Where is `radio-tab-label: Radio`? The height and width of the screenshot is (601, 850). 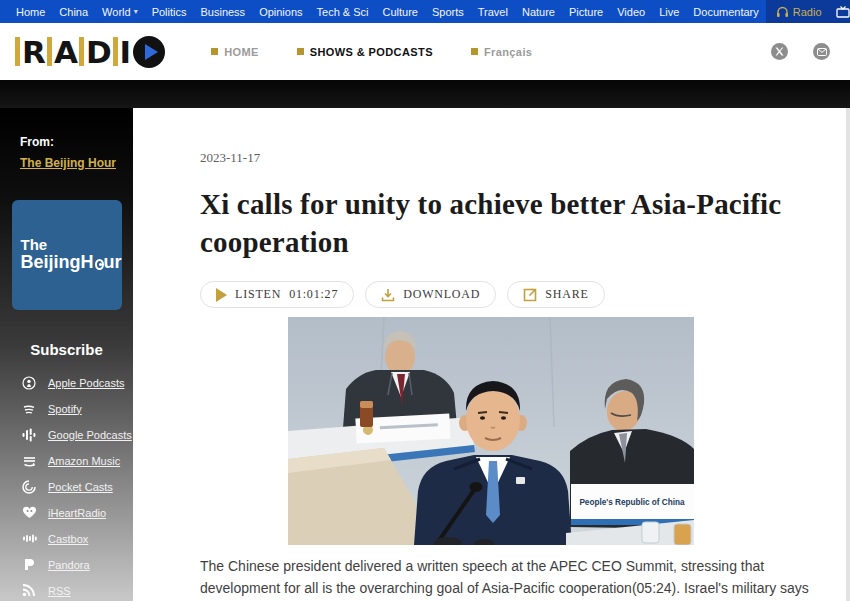 radio-tab-label: Radio is located at coordinates (808, 12).